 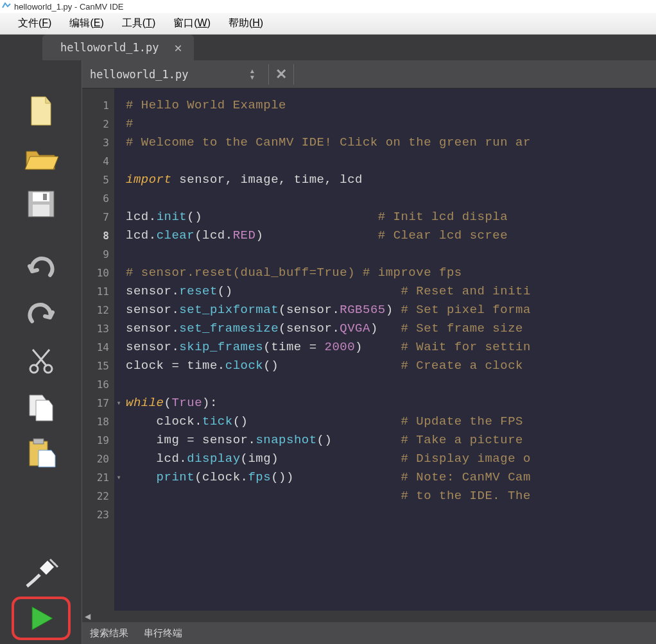 What do you see at coordinates (96, 254) in the screenshot?
I see `line-number: 9` at bounding box center [96, 254].